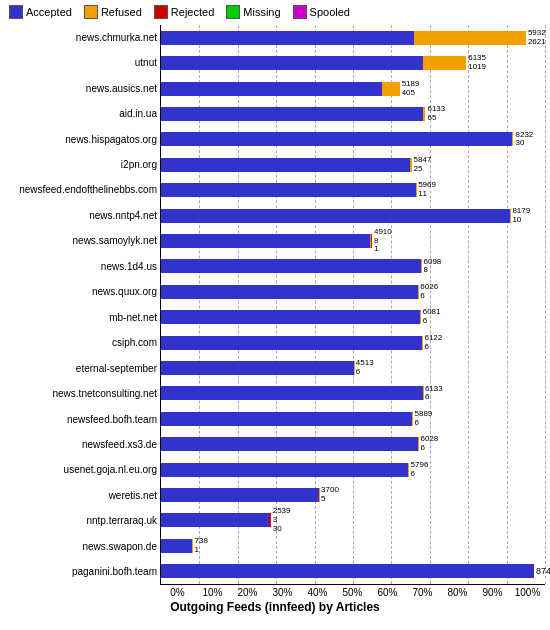 This screenshot has height=630, width=550. I want to click on missing-swatch, so click(233, 12).